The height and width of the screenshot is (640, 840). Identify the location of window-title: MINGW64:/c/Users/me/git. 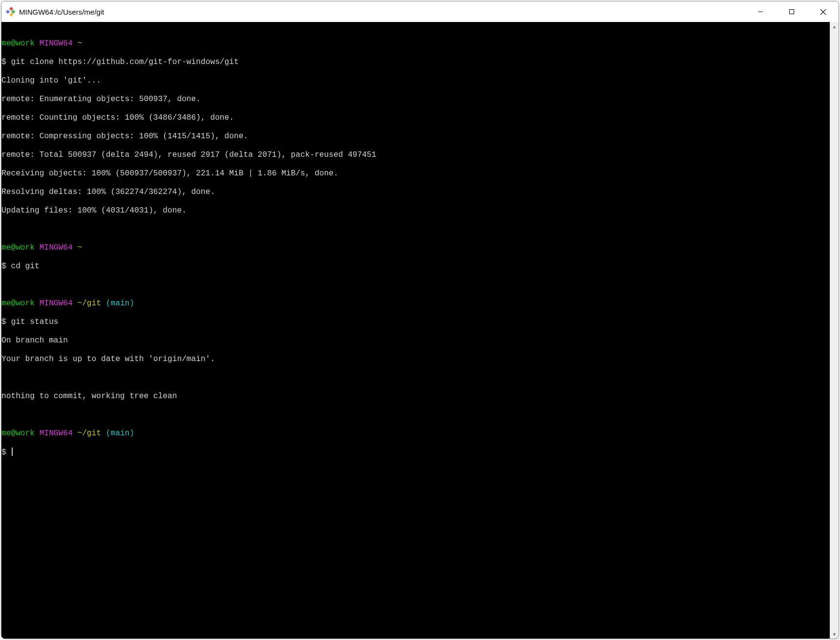
(62, 12).